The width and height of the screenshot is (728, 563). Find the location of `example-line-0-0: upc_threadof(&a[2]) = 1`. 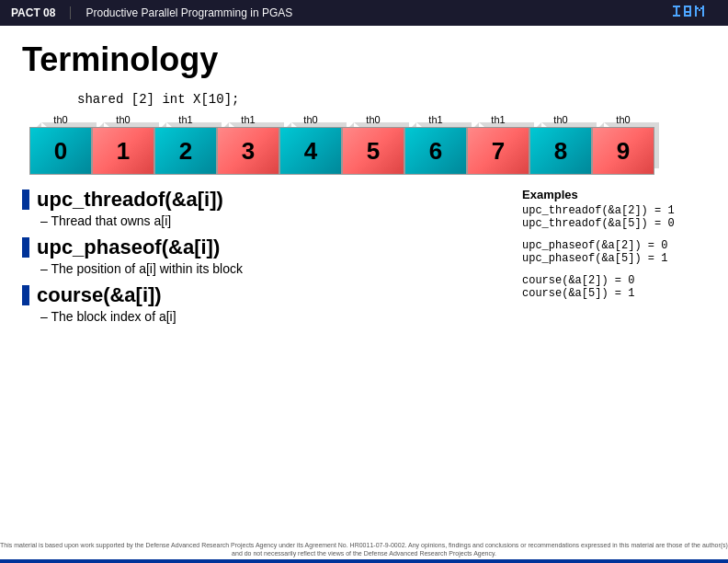

example-line-0-0: upc_threadof(&a[2]) = 1 is located at coordinates (614, 211).